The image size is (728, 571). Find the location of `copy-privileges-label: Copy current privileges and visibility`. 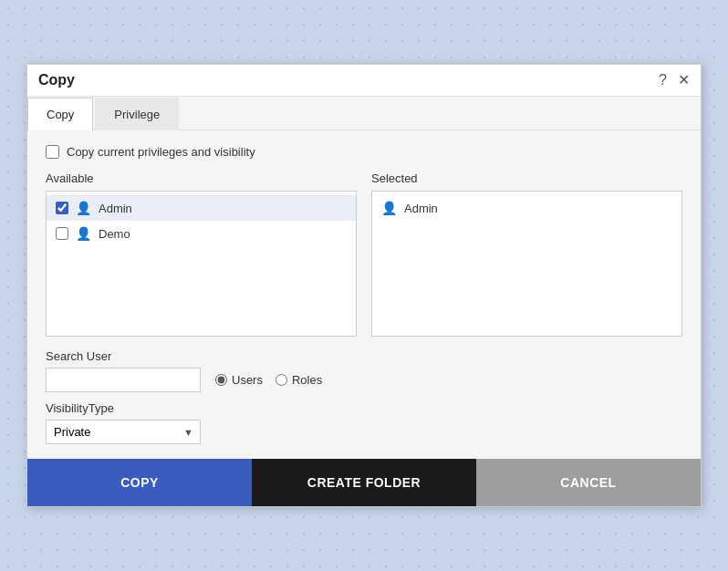

copy-privileges-label: Copy current privileges and visibility is located at coordinates (161, 151).